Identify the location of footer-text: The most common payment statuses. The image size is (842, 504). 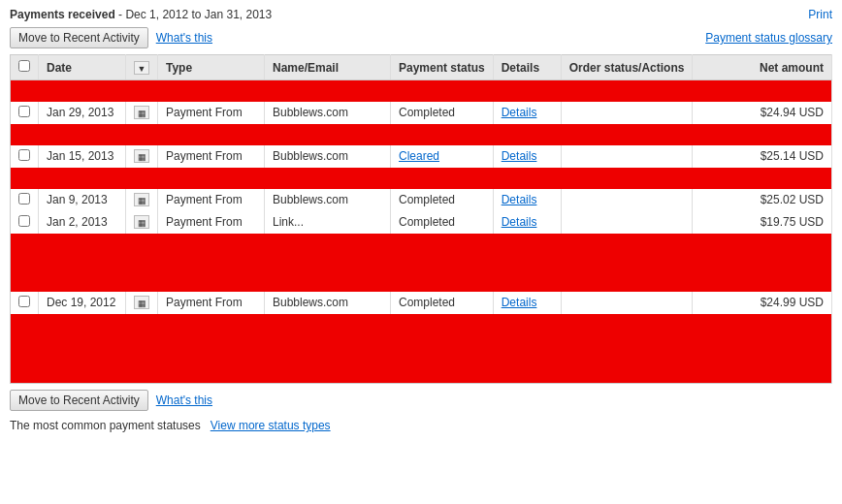
(105, 425).